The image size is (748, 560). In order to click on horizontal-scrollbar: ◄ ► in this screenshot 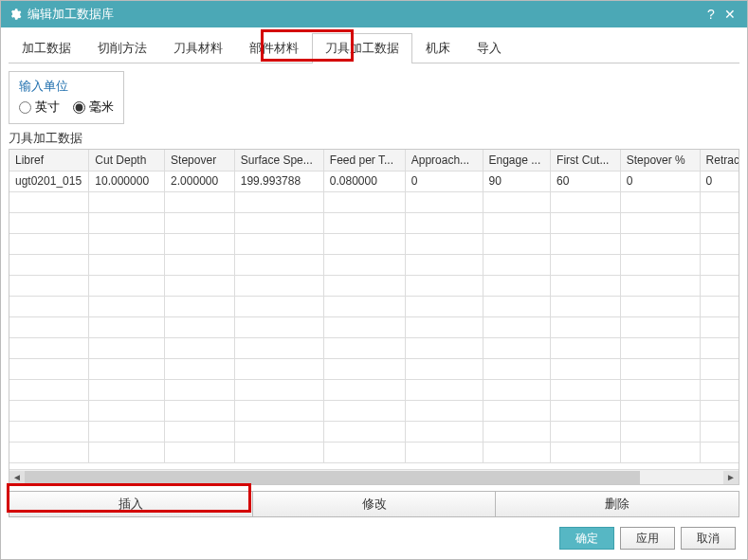, I will do `click(374, 477)`.